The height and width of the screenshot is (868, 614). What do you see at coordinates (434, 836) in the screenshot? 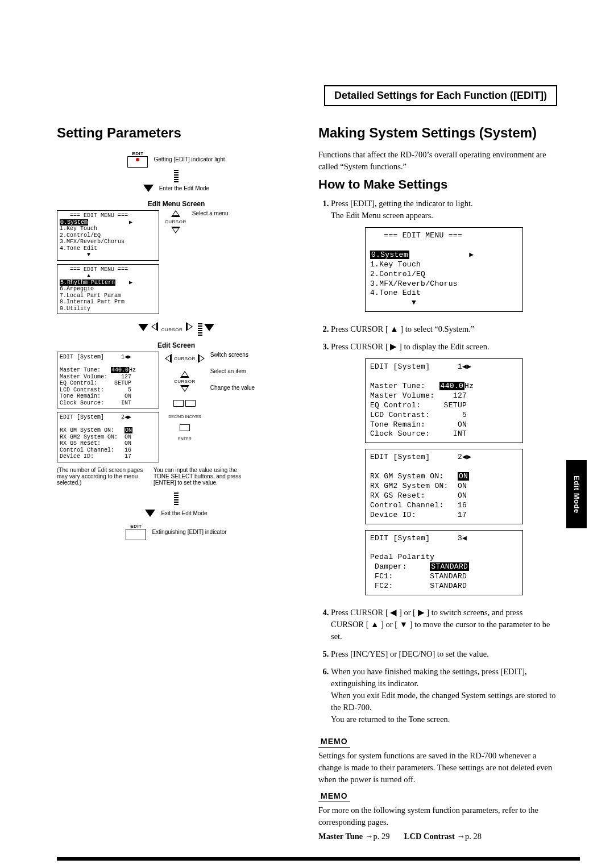
I see `lcd-contrast-ref-label: LCD Contrast →` at bounding box center [434, 836].